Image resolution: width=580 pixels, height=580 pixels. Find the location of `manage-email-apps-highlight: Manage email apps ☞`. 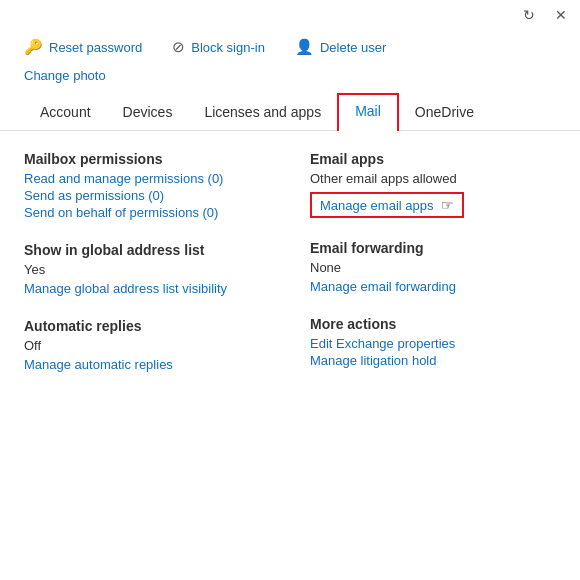

manage-email-apps-highlight: Manage email apps ☞ is located at coordinates (387, 205).